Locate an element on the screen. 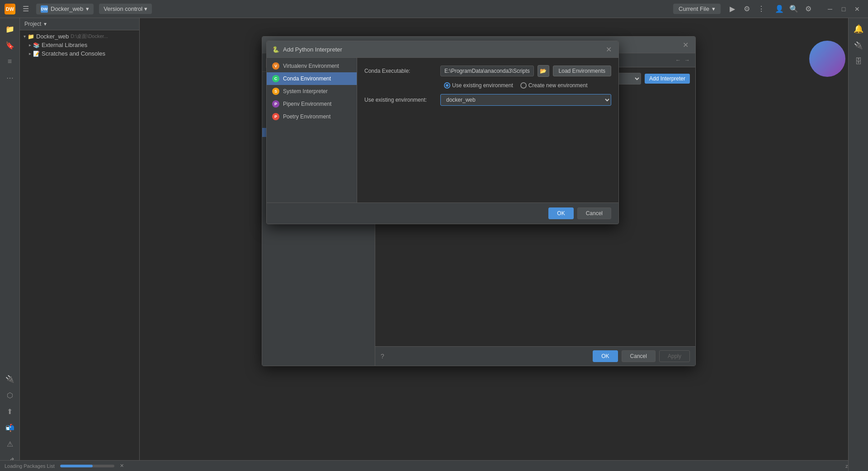 This screenshot has height=471, width=868. sidebar-icon-more: ⋯ is located at coordinates (10, 78).